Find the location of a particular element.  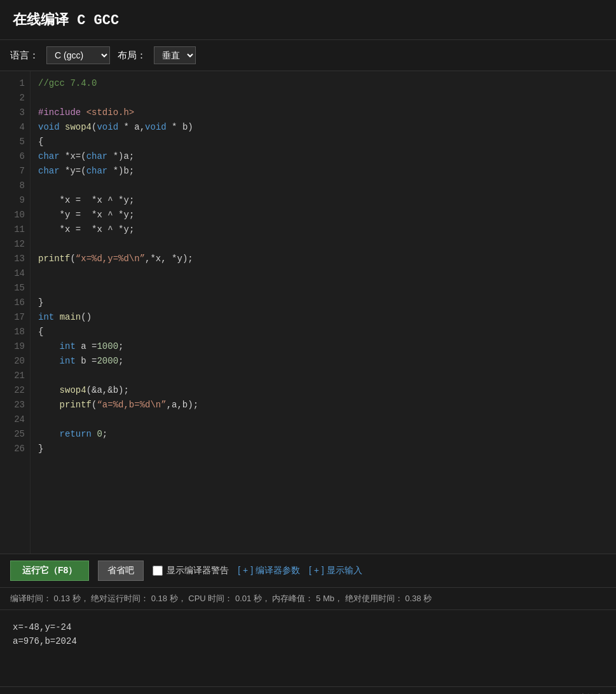

header: 在线编译 C GCC is located at coordinates (308, 20).